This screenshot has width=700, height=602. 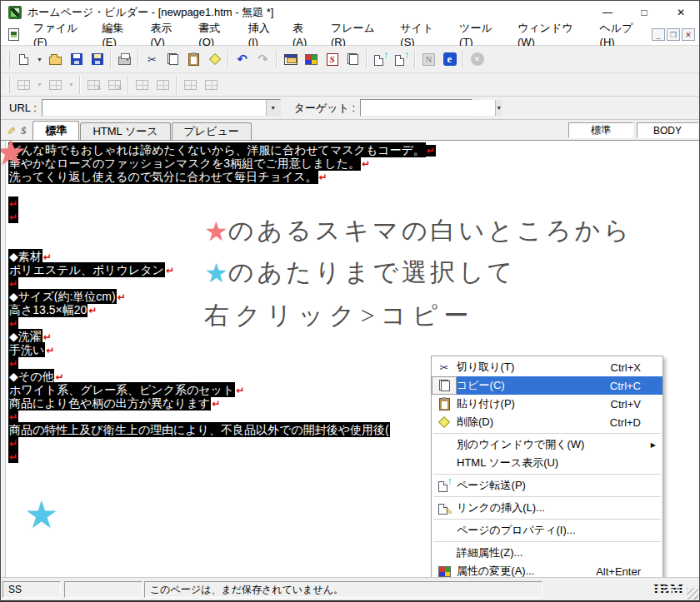 What do you see at coordinates (560, 485) in the screenshot?
I see `menu-item-label: ページ転送(P)` at bounding box center [560, 485].